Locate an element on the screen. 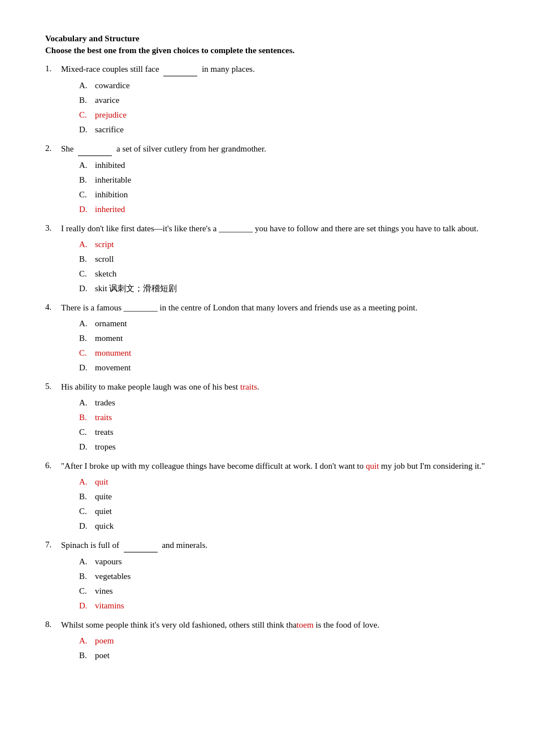 The height and width of the screenshot is (756, 534). choice-row: B.quite is located at coordinates (284, 496).